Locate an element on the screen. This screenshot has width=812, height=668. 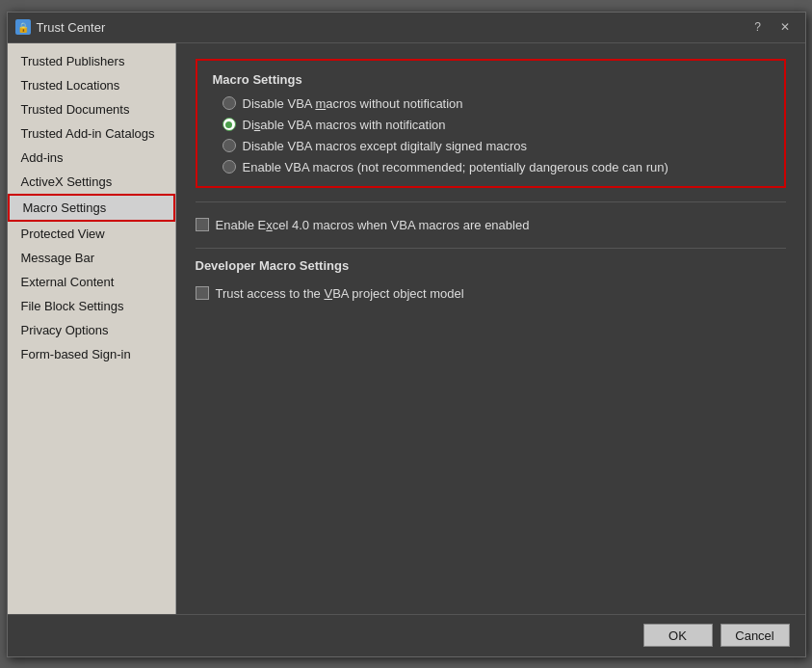
excel-macro-checkbox is located at coordinates (202, 225).